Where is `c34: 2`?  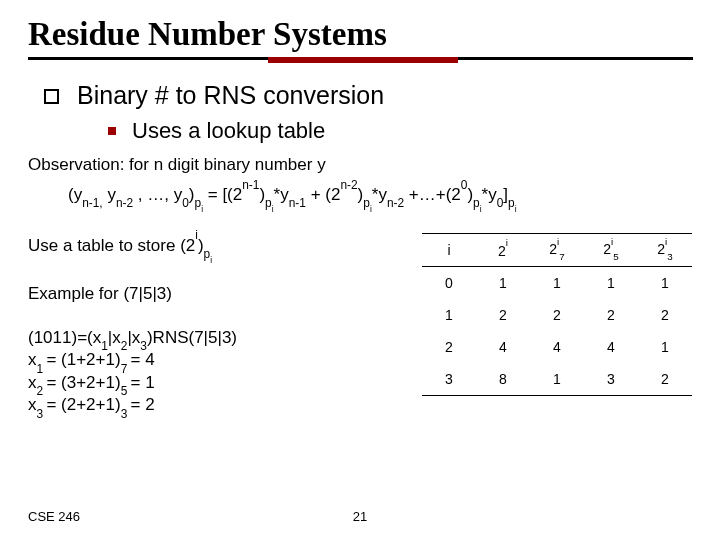 c34: 2 is located at coordinates (665, 380).